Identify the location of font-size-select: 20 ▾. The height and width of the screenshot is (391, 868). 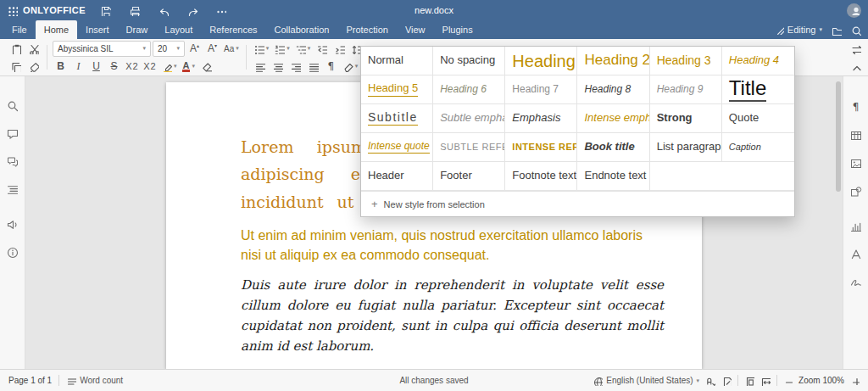
(169, 49).